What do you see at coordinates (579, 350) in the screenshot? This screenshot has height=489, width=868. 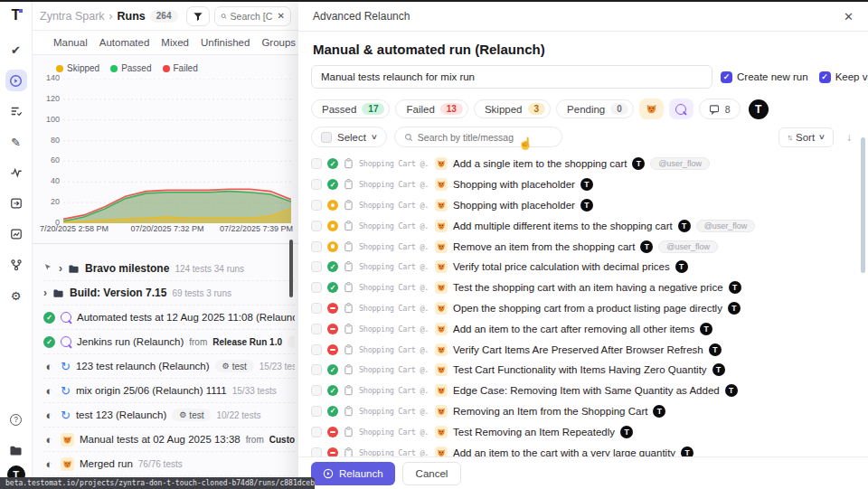 I see `test-title: Verify Cart Items Are Preserved After Br…` at bounding box center [579, 350].